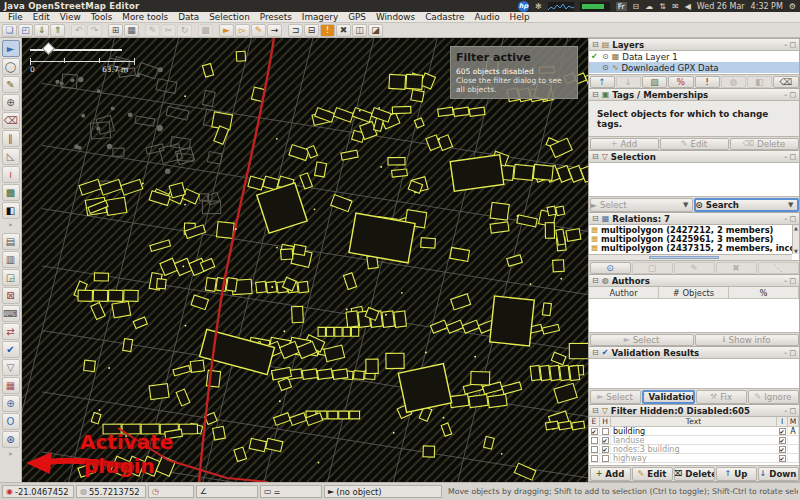 The image size is (800, 500). Describe the element at coordinates (11, 174) in the screenshot. I see `improve-accuracy-tool-button: ≀` at that location.